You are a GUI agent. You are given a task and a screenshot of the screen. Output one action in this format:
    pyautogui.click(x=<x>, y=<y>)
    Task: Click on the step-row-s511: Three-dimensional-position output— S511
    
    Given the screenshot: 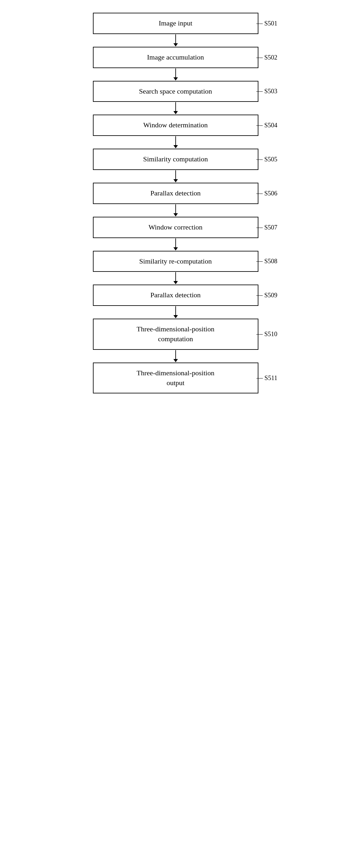 What is the action you would take?
    pyautogui.click(x=176, y=378)
    